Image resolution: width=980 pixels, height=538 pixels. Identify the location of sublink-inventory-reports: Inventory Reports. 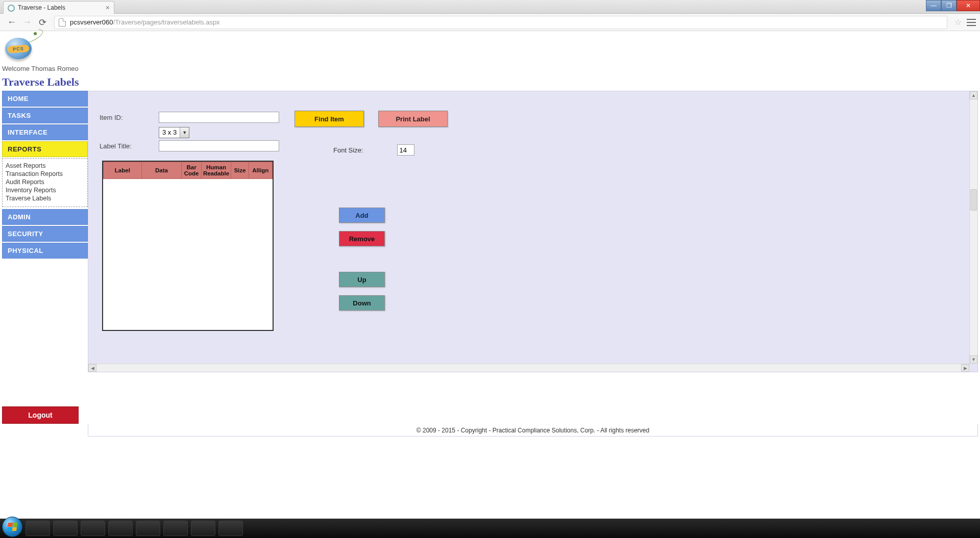
(45, 190).